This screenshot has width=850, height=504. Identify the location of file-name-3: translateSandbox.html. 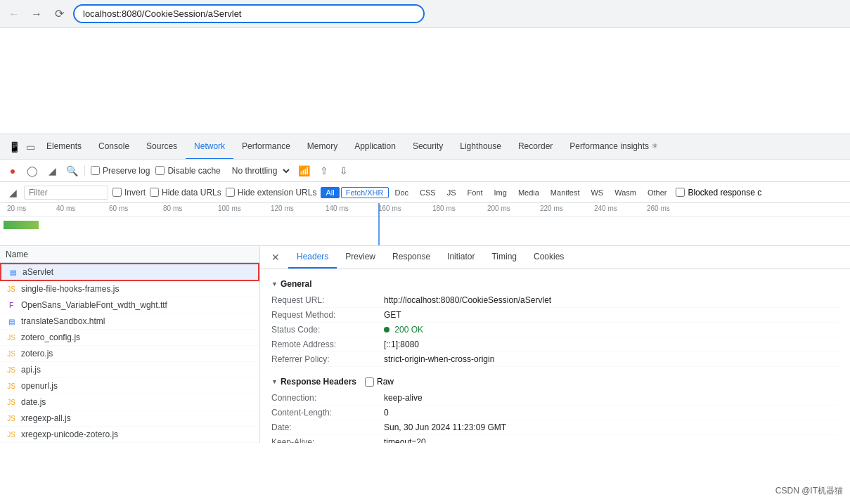
(138, 321).